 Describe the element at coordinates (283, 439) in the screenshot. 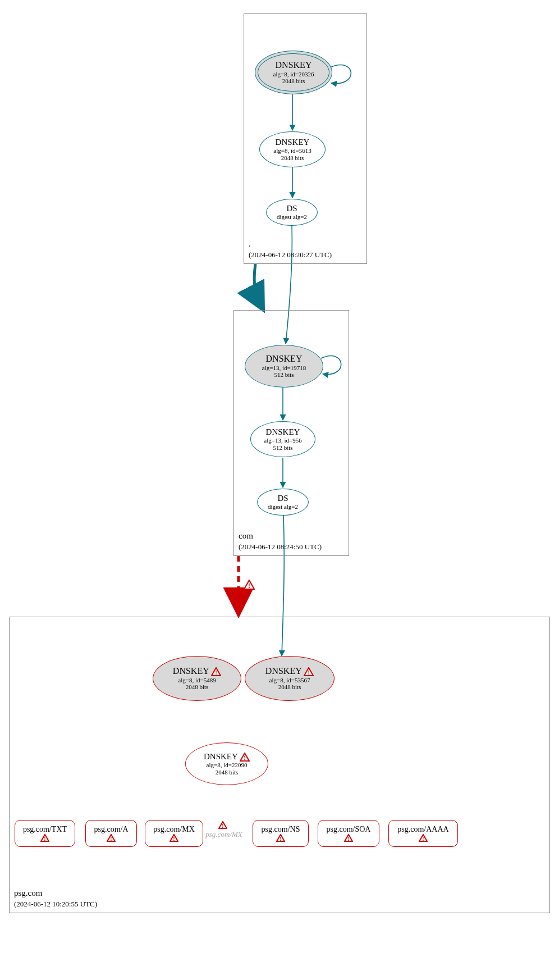

I see `node-com-zsk: DNSKEY alg=13, id=956 512 bits` at that location.